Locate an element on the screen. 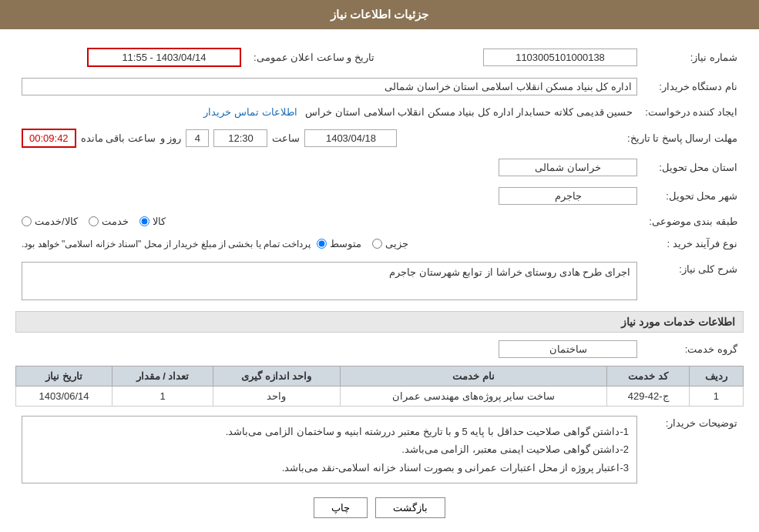  days-label: روز و is located at coordinates (171, 139).